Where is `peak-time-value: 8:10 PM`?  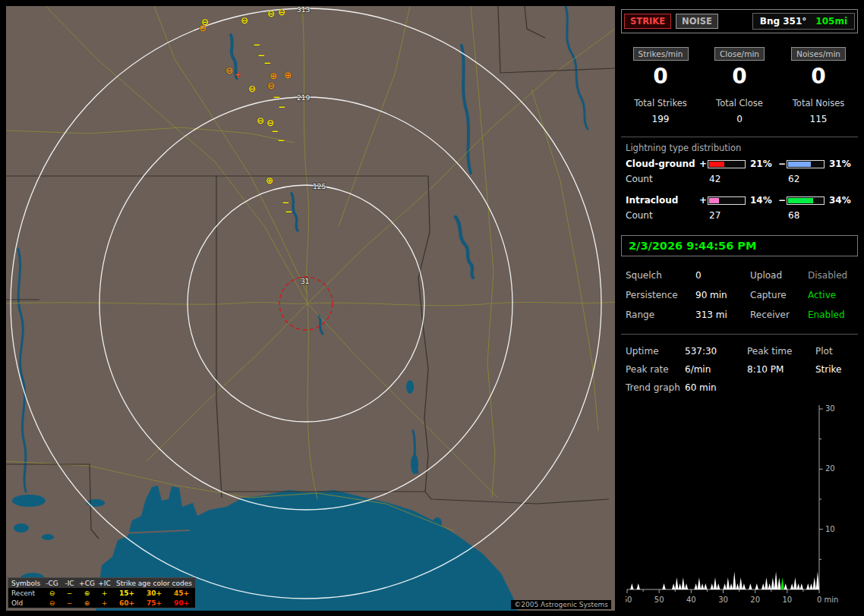
peak-time-value: 8:10 PM is located at coordinates (781, 369).